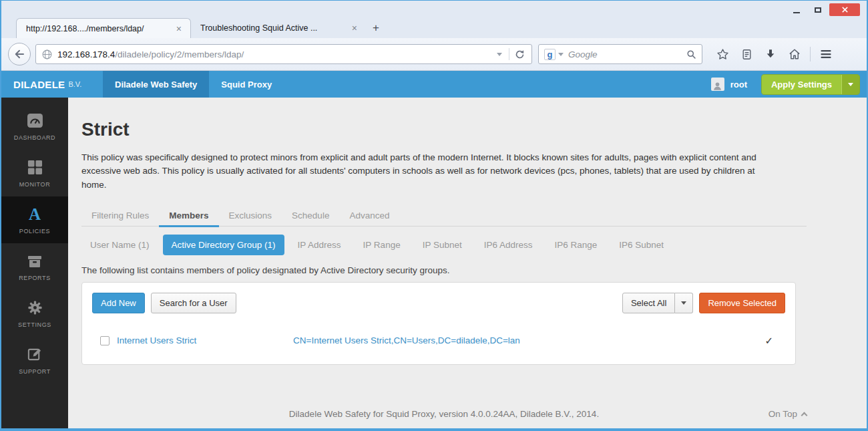 The width and height of the screenshot is (868, 431). Describe the element at coordinates (746, 55) in the screenshot. I see `clipboard-icon` at that location.